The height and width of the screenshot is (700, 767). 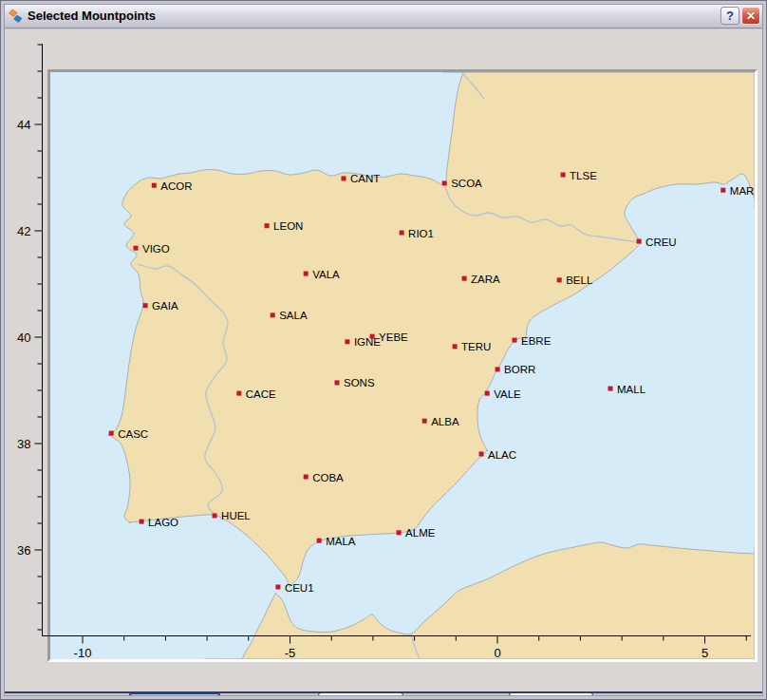 What do you see at coordinates (632, 389) in the screenshot?
I see `station-label-mall: MALL` at bounding box center [632, 389].